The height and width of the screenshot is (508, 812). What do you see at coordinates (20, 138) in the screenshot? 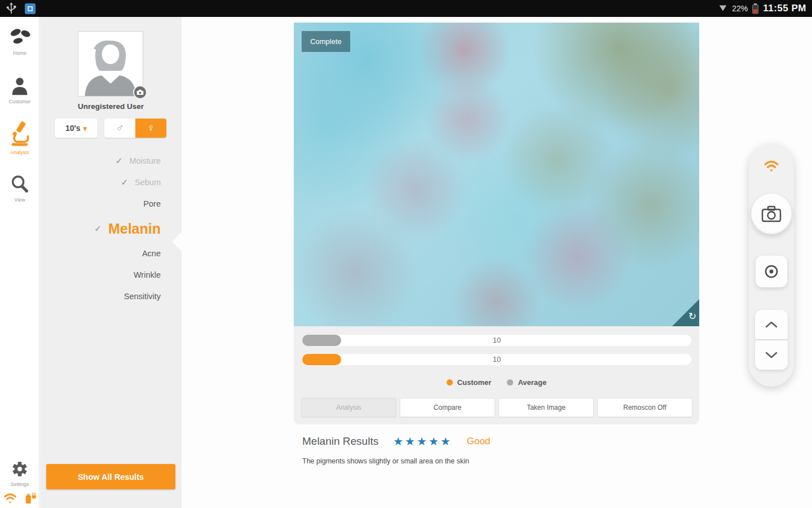
I see `nav-item-analysis: Analysis` at bounding box center [20, 138].